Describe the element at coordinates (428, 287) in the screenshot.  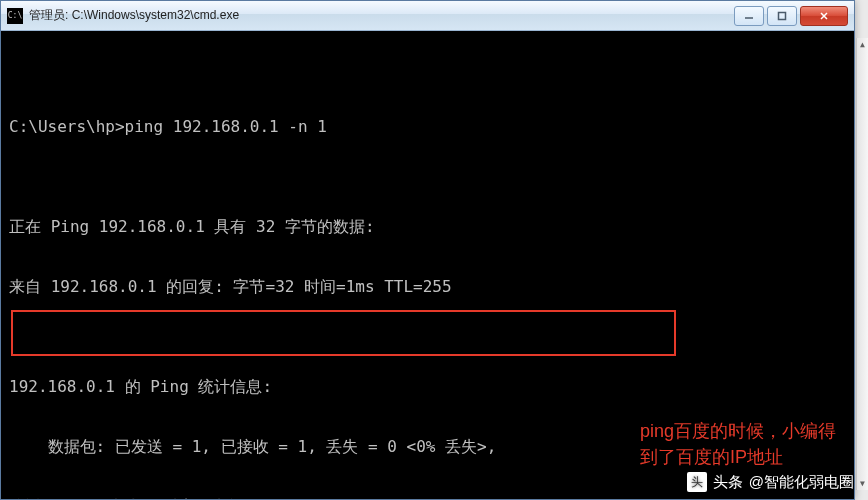
I see `terminal-line: 来自 192.168.0.1 的回复: 字节=32 时间=1ms TTL=255` at that location.